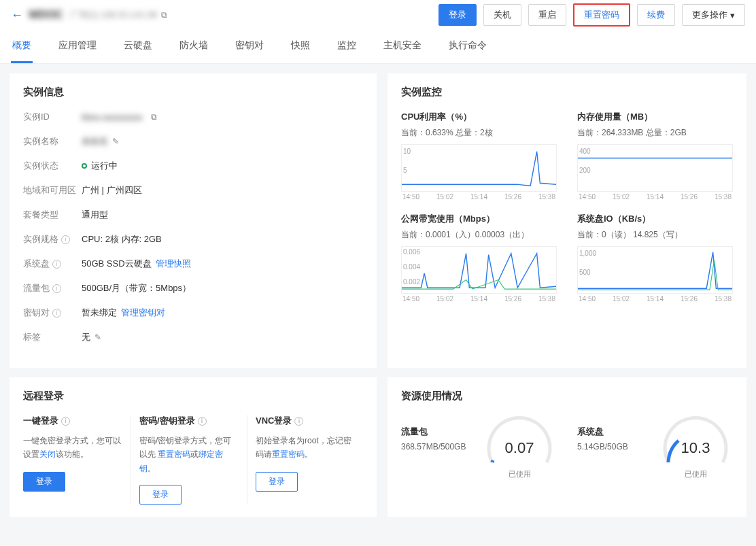  I want to click on io-sub: 当前：0（读） 14.825（写）, so click(655, 235).